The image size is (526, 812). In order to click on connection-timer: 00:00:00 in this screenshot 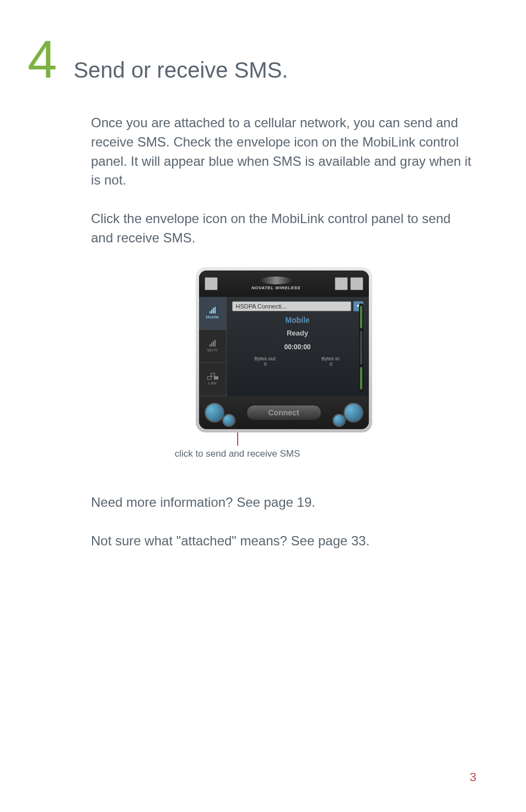, I will do `click(297, 347)`.